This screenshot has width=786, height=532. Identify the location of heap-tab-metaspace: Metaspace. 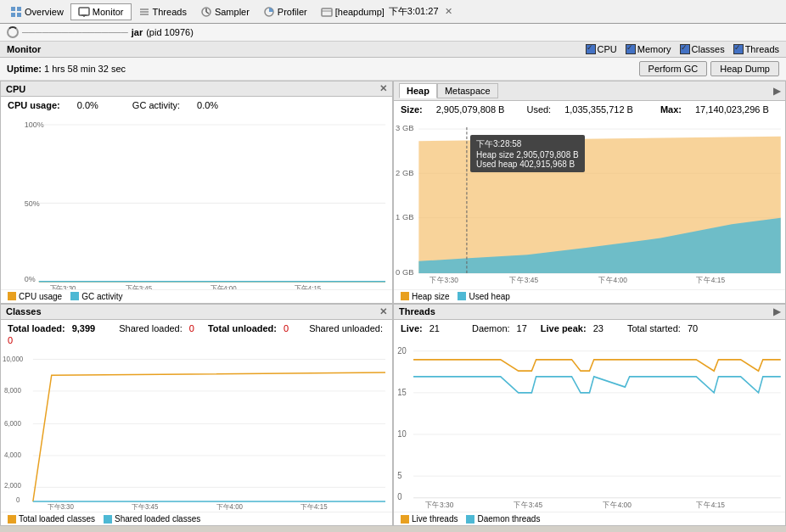
(468, 91).